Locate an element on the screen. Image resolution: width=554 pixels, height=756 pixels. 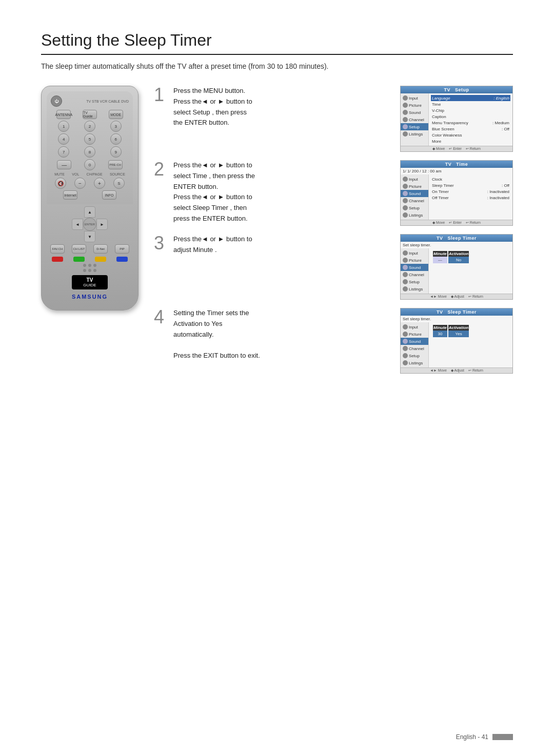
sidebar2-input-icon is located at coordinates (405, 179).